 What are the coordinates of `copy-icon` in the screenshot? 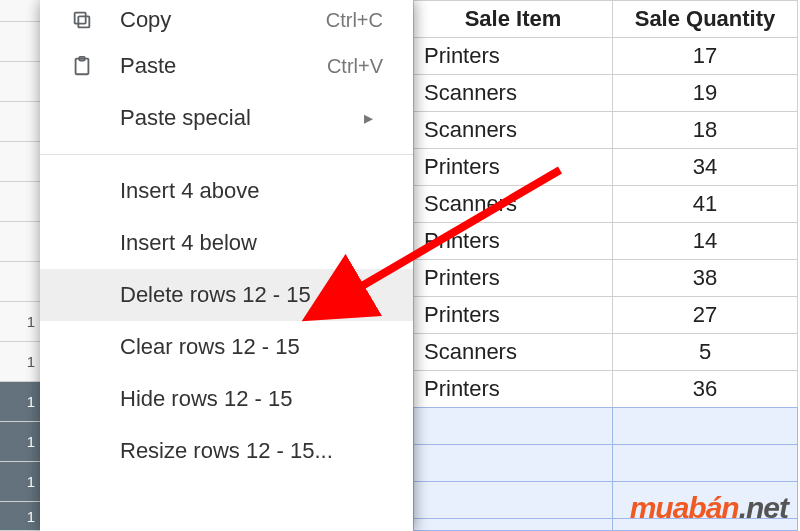 It's located at (82, 20).